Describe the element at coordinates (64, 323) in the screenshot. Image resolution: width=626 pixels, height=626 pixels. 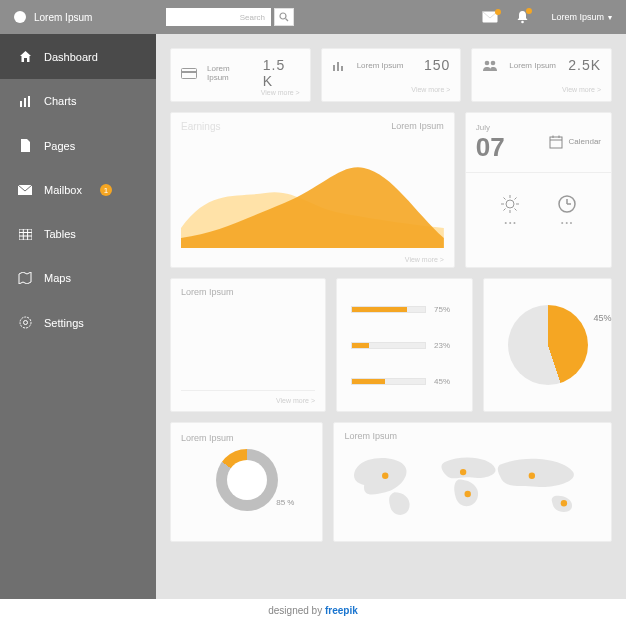
I see `sidebar-item-label: Settings` at that location.